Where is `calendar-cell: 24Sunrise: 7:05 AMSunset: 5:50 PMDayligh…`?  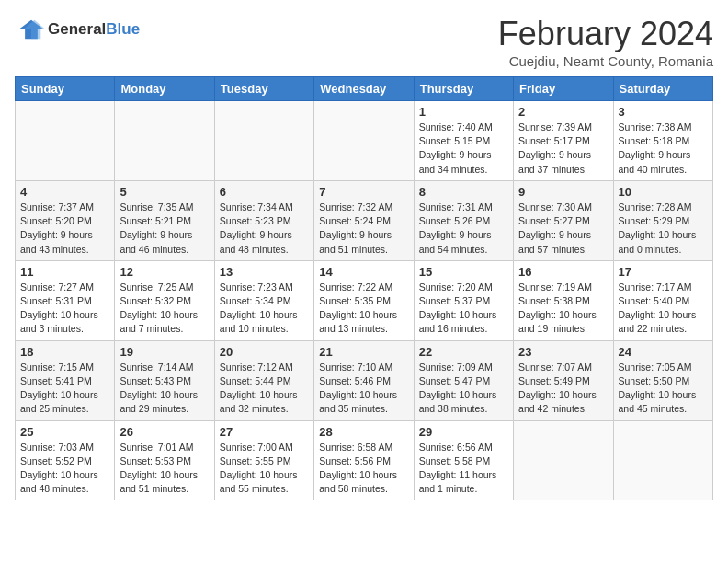
calendar-cell: 24Sunrise: 7:05 AMSunset: 5:50 PMDayligh… is located at coordinates (663, 381).